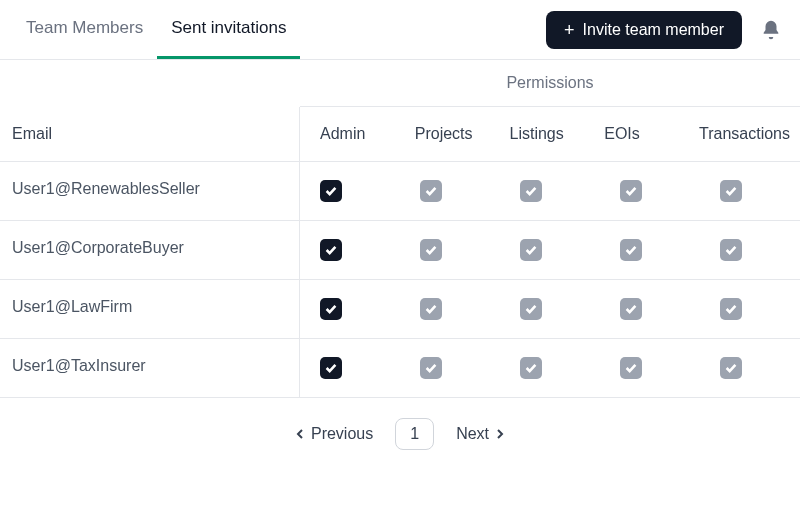 This screenshot has width=800, height=507. Describe the element at coordinates (550, 84) in the screenshot. I see `permissions-section-label: Permissions` at that location.